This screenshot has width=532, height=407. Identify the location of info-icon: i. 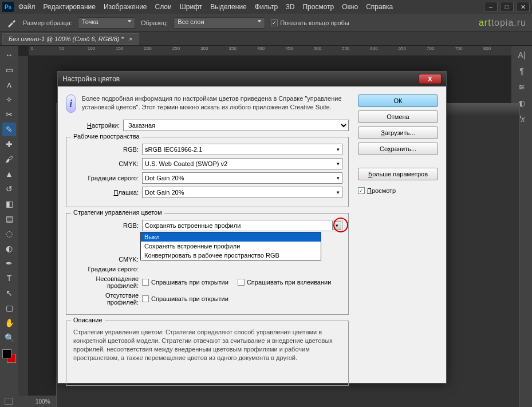
(71, 104).